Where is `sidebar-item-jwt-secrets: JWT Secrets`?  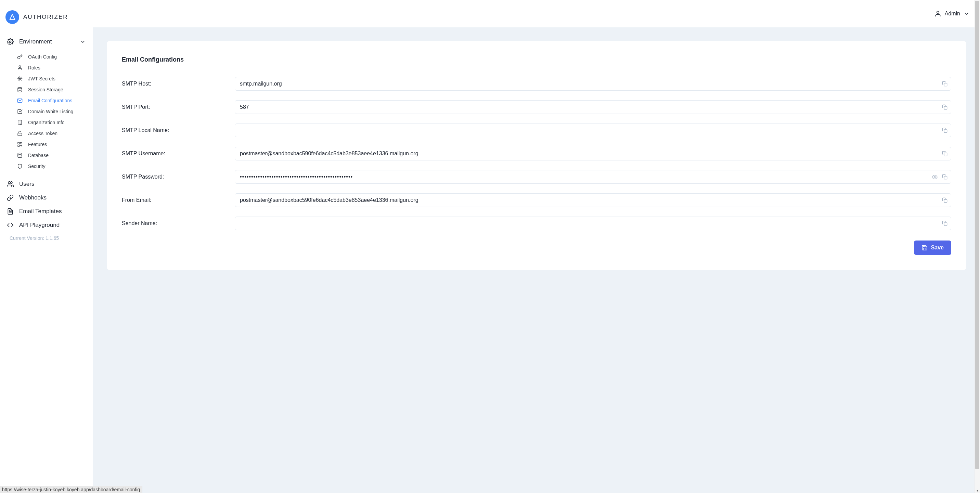 sidebar-item-jwt-secrets: JWT Secrets is located at coordinates (46, 78).